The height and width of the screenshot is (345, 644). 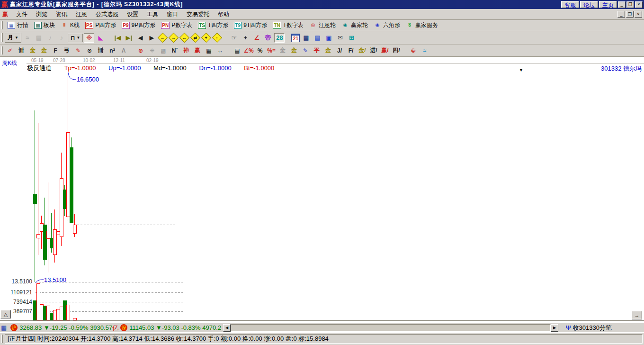 I want to click on percent-angle-icon: ∠%, so click(x=249, y=51).